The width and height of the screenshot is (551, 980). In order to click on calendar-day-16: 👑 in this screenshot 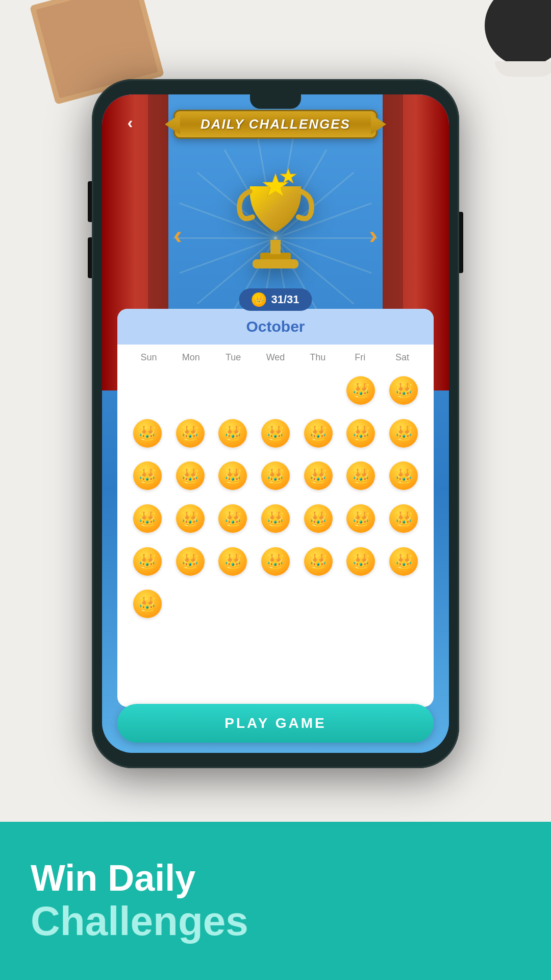, I will do `click(233, 476)`.